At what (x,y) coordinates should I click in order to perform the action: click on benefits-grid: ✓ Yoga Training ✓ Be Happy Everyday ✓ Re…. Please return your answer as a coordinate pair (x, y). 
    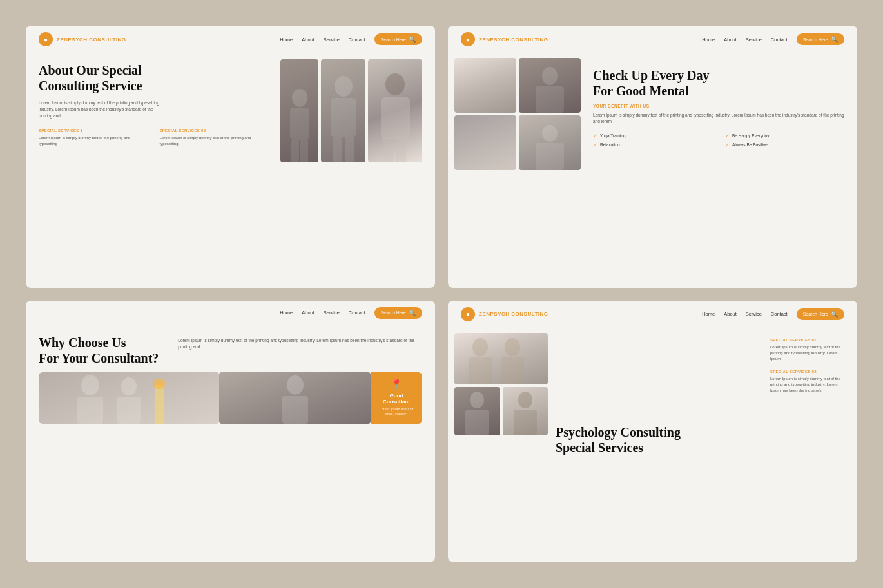
    Looking at the image, I should click on (719, 140).